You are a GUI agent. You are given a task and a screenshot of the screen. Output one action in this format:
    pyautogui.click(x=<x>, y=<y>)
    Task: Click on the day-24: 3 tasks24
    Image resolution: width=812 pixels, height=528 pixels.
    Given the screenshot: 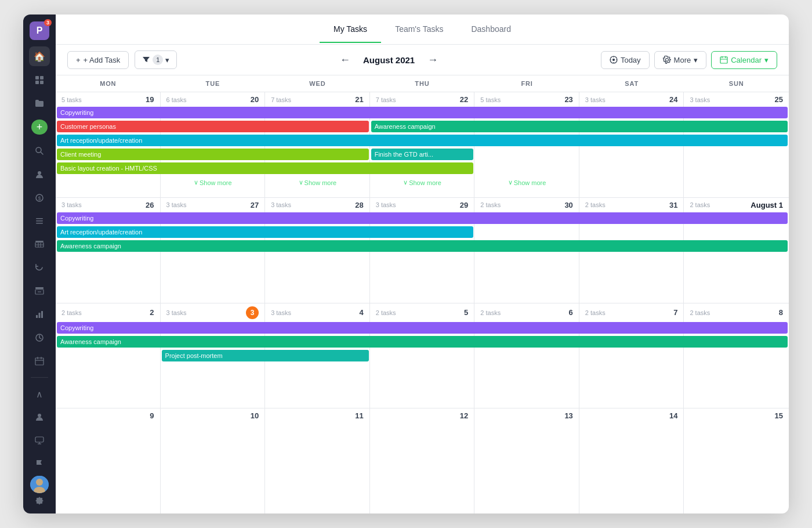 What is the action you would take?
    pyautogui.click(x=632, y=99)
    